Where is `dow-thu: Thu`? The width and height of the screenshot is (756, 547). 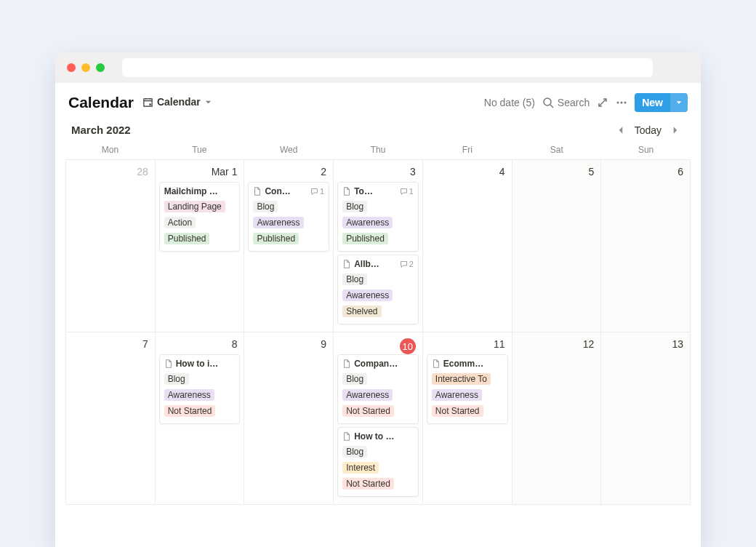
dow-thu: Thu is located at coordinates (378, 151).